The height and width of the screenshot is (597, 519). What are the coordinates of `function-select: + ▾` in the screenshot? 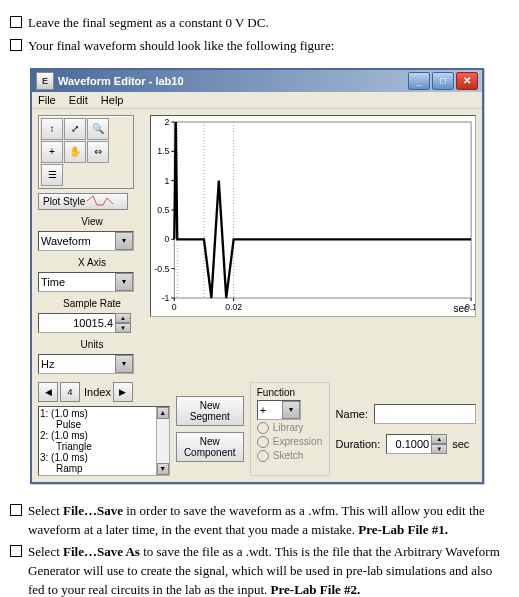 It's located at (279, 410).